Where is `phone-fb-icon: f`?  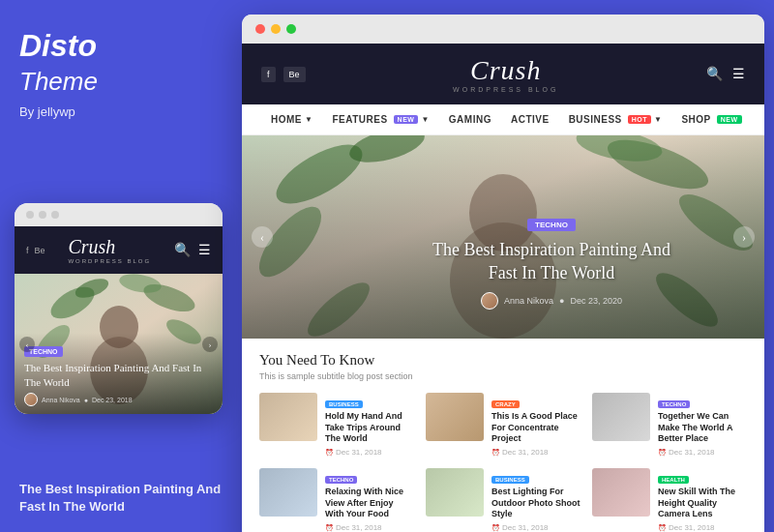 phone-fb-icon: f is located at coordinates (27, 251).